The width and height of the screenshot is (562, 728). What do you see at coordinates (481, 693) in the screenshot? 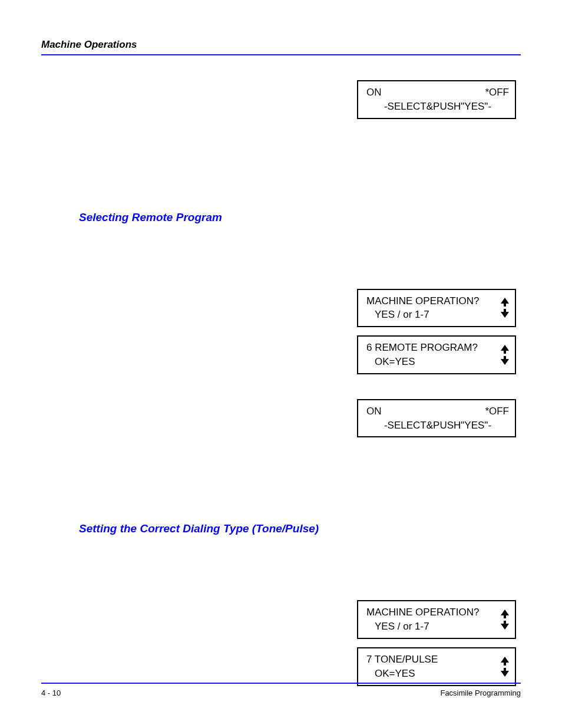
I see `footer-section: Facsimile Programming` at bounding box center [481, 693].